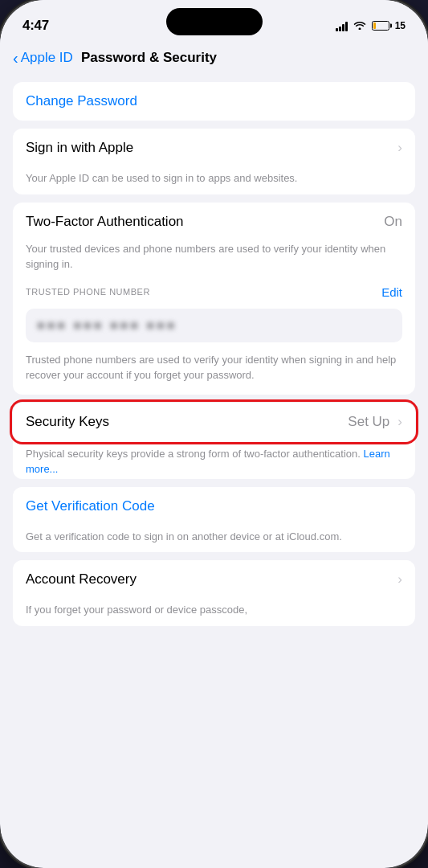 This screenshot has height=868, width=428. I want to click on security-keys-action: Set Up, so click(369, 422).